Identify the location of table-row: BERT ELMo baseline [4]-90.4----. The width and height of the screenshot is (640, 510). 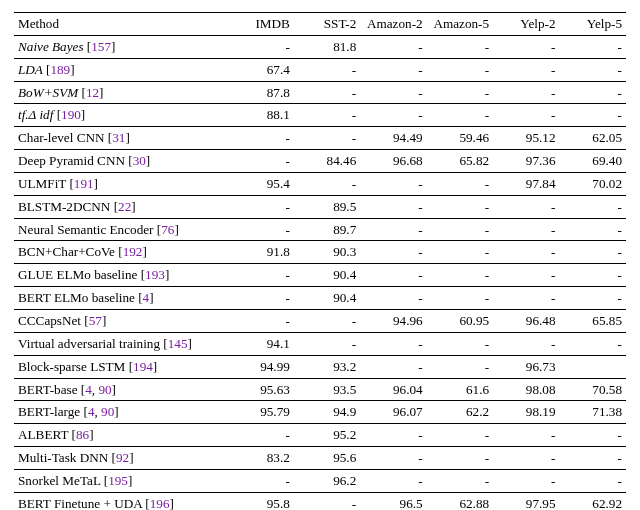
(320, 298).